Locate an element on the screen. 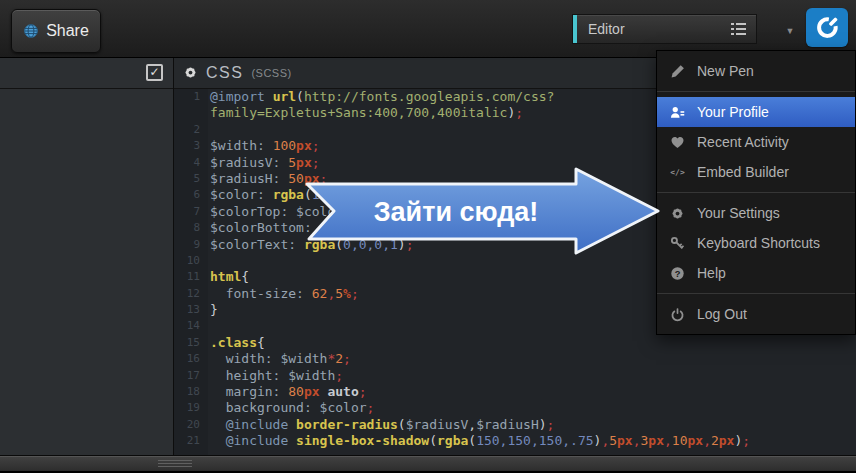 The image size is (856, 473). code-line-text: html{ is located at coordinates (228, 277).